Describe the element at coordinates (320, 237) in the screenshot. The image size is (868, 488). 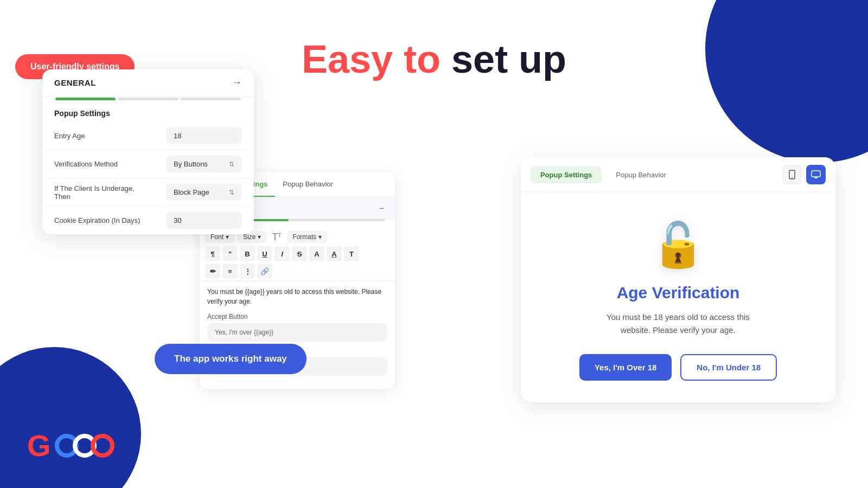
I see `formats-caret-icon: ▾` at that location.